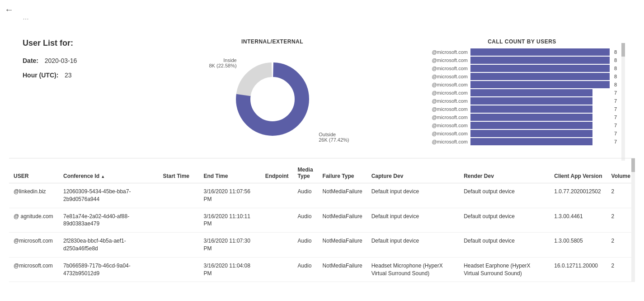 The height and width of the screenshot is (301, 644). Describe the element at coordinates (273, 99) in the screenshot. I see `donut-chart` at that location.